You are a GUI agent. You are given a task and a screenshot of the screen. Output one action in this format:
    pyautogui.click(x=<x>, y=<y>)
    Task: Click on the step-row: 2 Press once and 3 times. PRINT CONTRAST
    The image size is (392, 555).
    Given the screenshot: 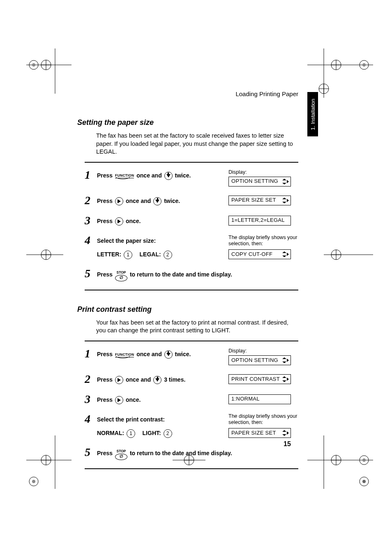 What is the action you would take?
    pyautogui.click(x=191, y=380)
    